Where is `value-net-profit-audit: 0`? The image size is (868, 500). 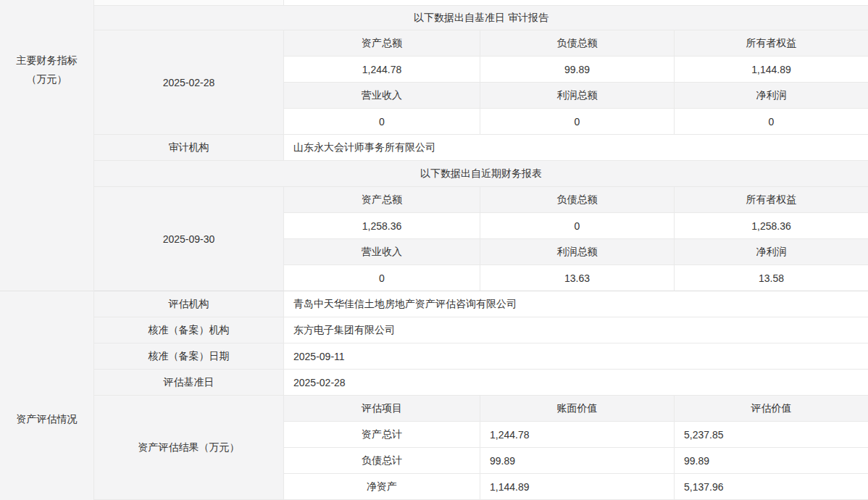 value-net-profit-audit: 0 is located at coordinates (771, 122).